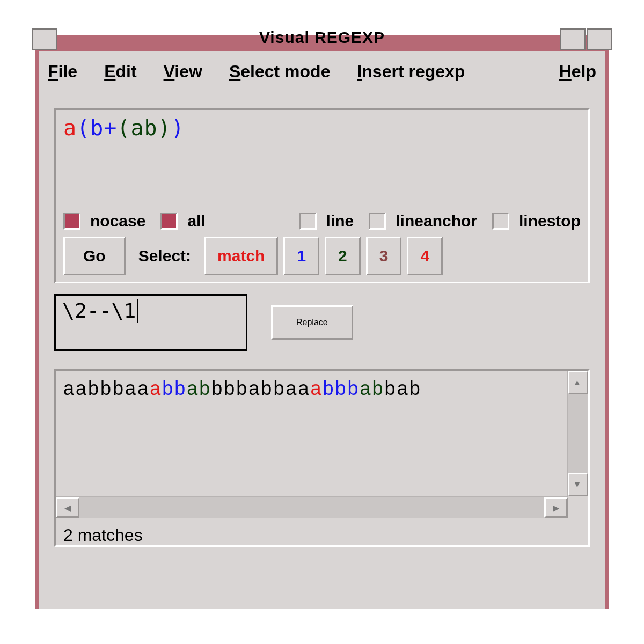  Describe the element at coordinates (425, 256) in the screenshot. I see `select-button-4: 4` at that location.